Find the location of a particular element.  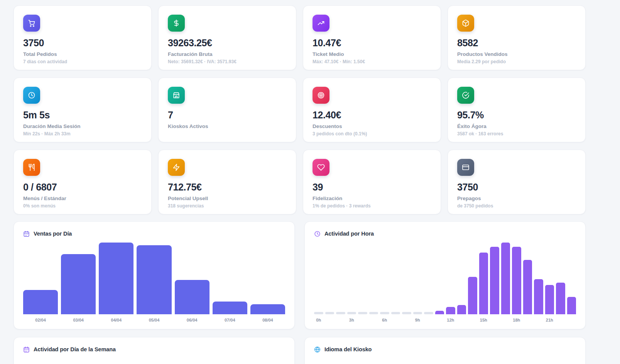

chart-title: Actividad por Hora is located at coordinates (349, 234).